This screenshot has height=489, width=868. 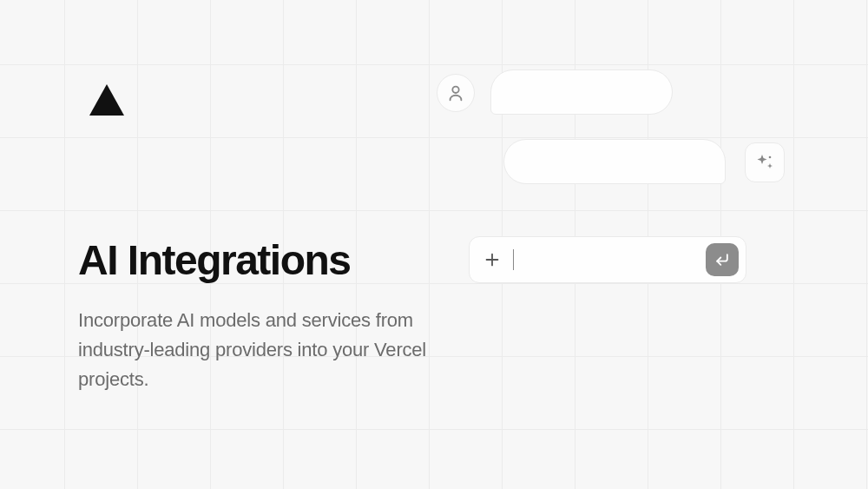 I want to click on add-attachment-button, so click(x=492, y=260).